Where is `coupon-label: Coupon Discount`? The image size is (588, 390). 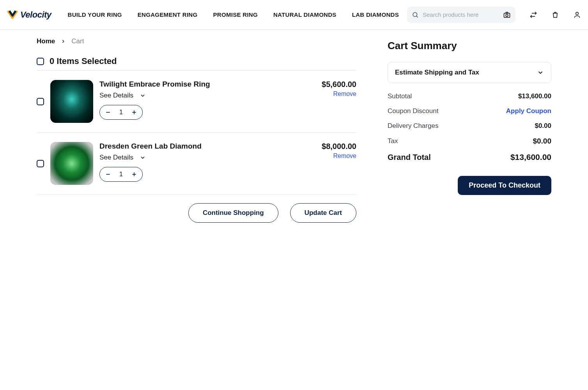
coupon-label: Coupon Discount is located at coordinates (413, 111).